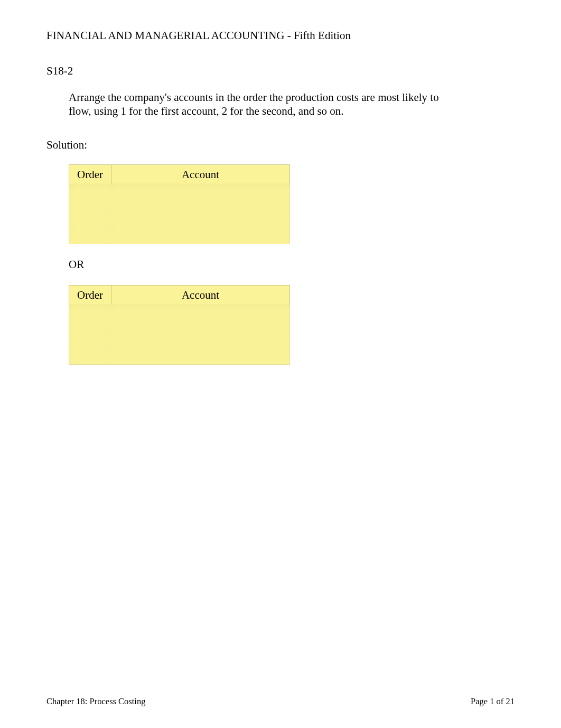 This screenshot has width=561, height=728. What do you see at coordinates (201, 295) in the screenshot?
I see `table-2-header-account: Account` at bounding box center [201, 295].